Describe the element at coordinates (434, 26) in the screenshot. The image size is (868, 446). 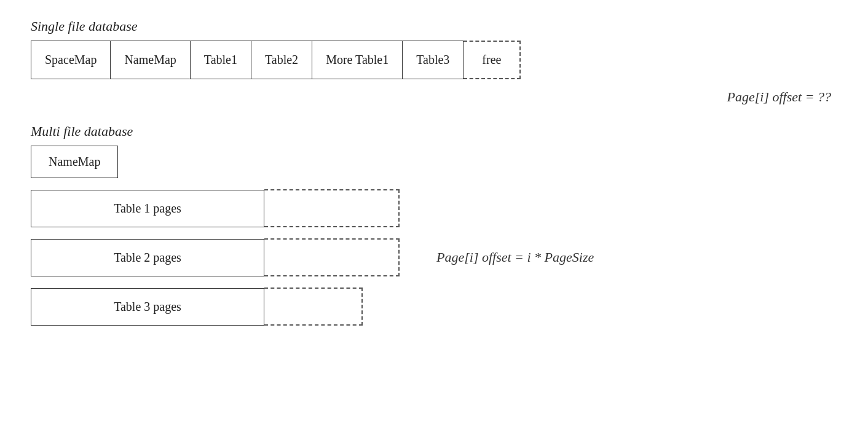
I see `single-file-title: Single file database` at that location.